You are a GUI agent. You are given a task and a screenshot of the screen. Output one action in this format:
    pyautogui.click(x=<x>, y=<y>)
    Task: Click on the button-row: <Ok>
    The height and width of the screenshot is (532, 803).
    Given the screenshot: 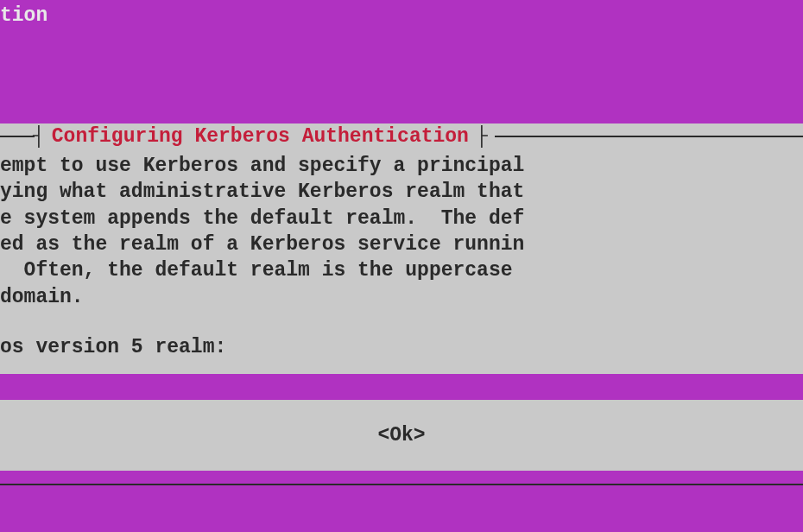 What is the action you would take?
    pyautogui.click(x=402, y=435)
    